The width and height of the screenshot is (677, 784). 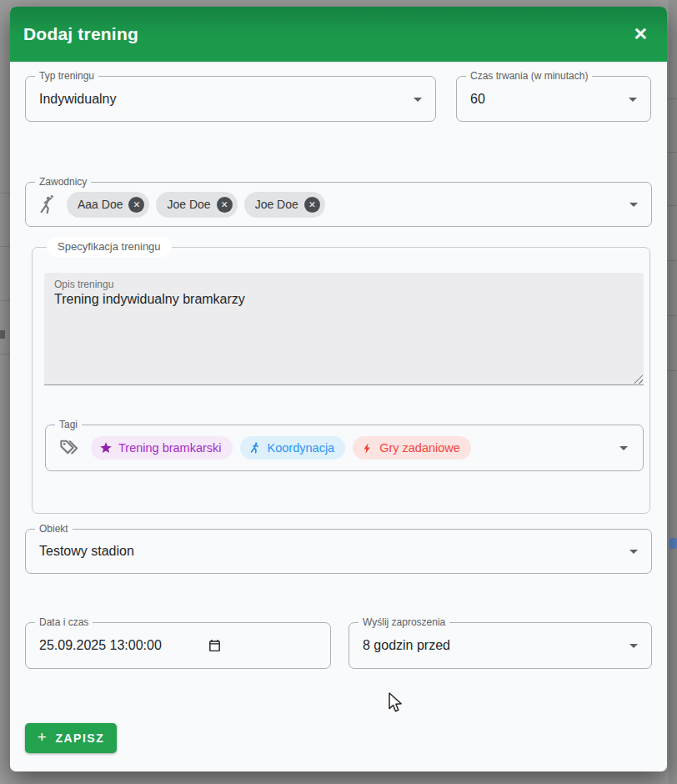 I want to click on dialog-header: Dodaj trening ✕, so click(x=338, y=34).